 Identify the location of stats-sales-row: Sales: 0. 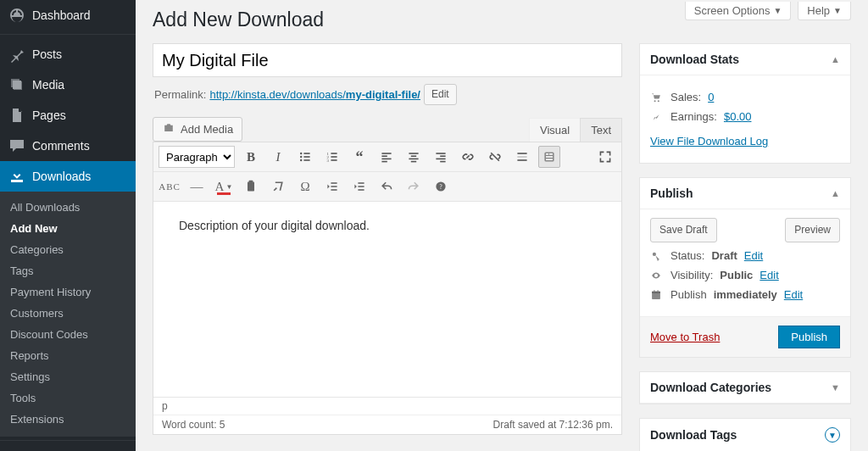
(745, 97).